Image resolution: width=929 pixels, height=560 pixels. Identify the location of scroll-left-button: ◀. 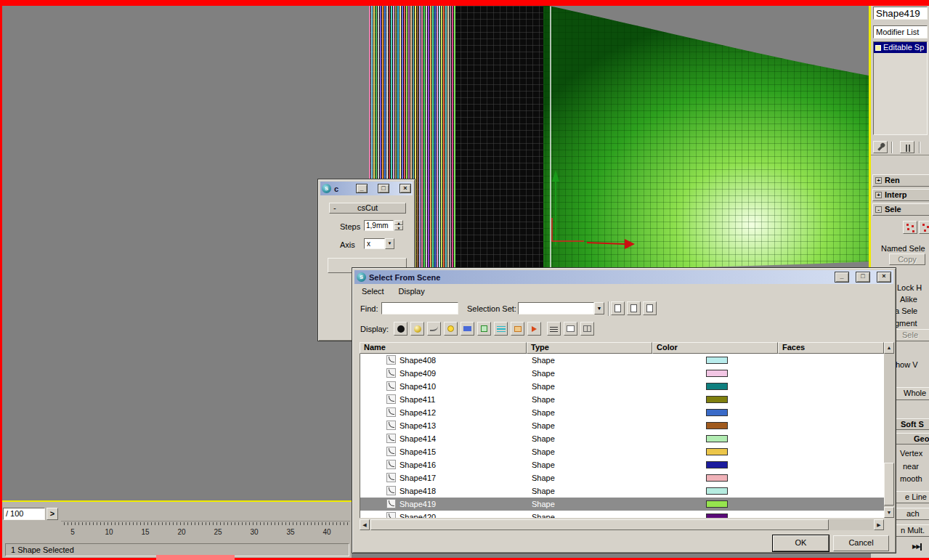
(365, 524).